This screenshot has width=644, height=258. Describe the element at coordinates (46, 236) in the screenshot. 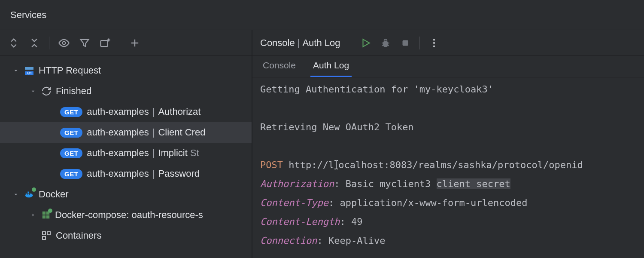

I see `containers-icon` at that location.